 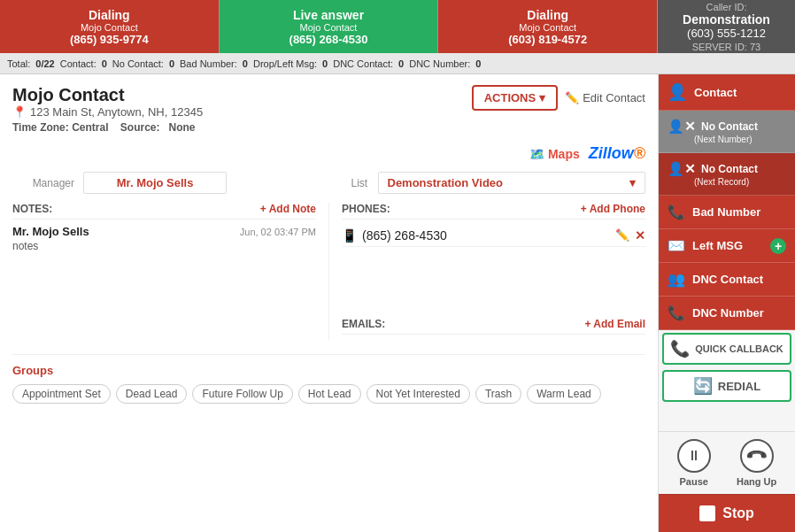 What do you see at coordinates (640, 235) in the screenshot?
I see `phone-delete-button: ✕` at bounding box center [640, 235].